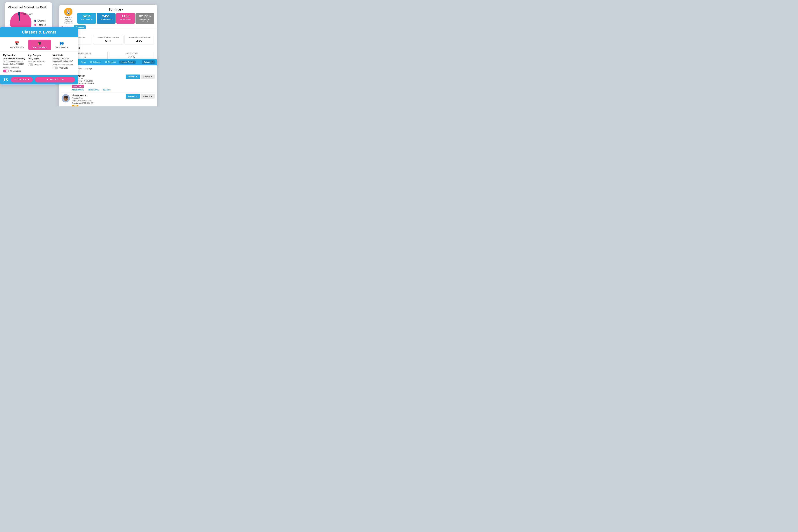 This screenshot has height=532, width=798. What do you see at coordinates (98, 103) in the screenshot?
I see `jimmy-contact: John Jensen (704) 895-4034` at bounding box center [98, 103].